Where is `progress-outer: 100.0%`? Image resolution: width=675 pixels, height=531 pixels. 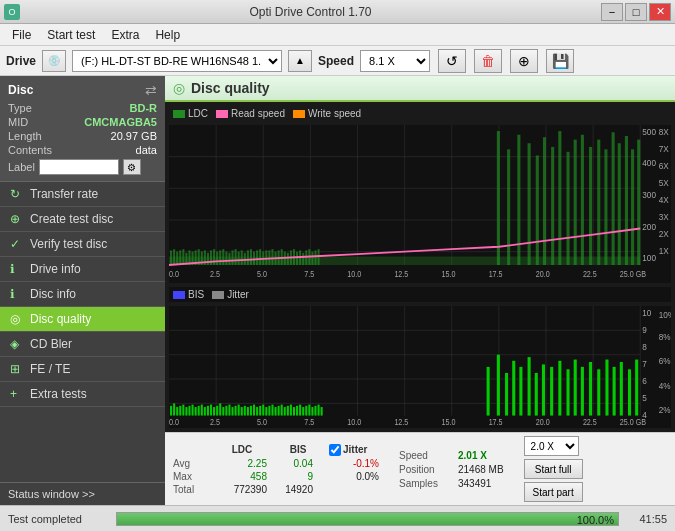 progress-outer: 100.0% is located at coordinates (368, 519).